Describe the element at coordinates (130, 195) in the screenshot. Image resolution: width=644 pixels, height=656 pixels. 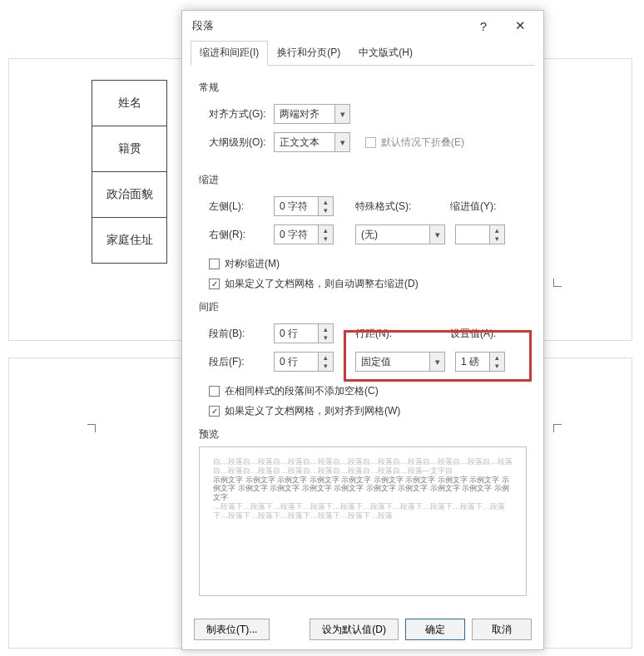
I see `table-cell: 政治面貌` at that location.